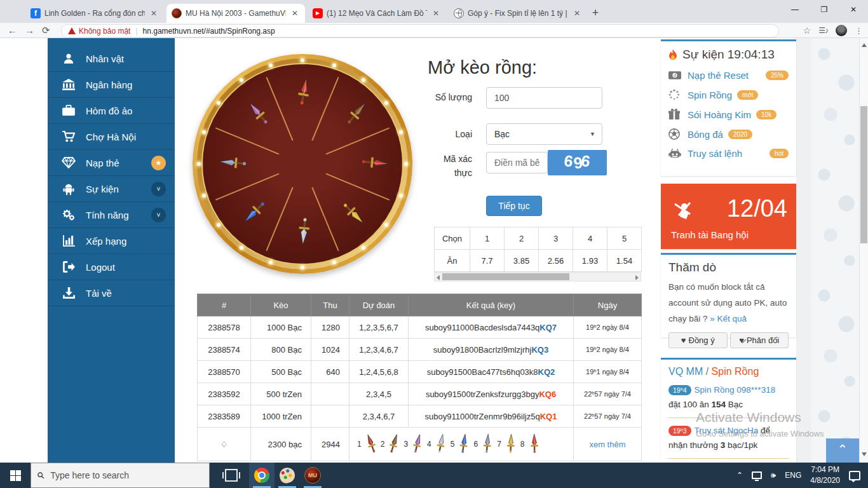  Describe the element at coordinates (740, 475) in the screenshot. I see `tray-expand-icon: ⌃` at that location.